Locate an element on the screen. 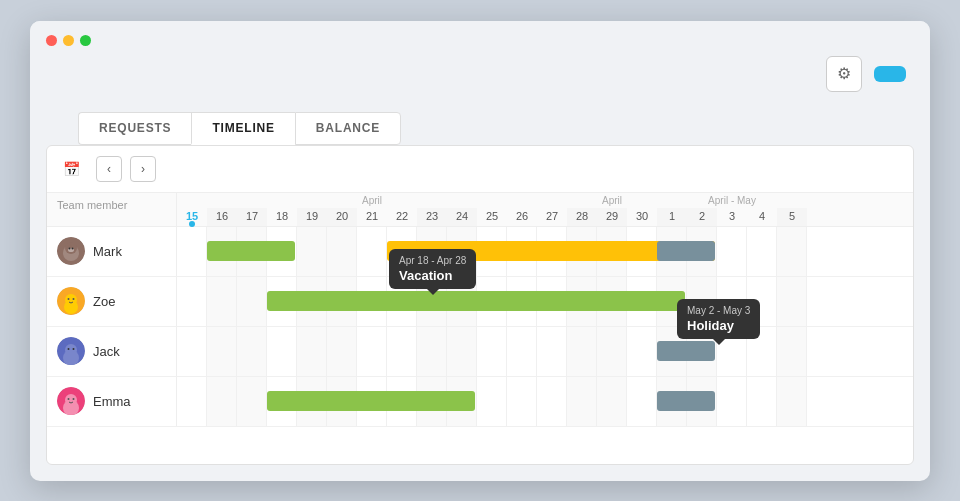 The image size is (960, 501). date-cell: 5 is located at coordinates (792, 217).